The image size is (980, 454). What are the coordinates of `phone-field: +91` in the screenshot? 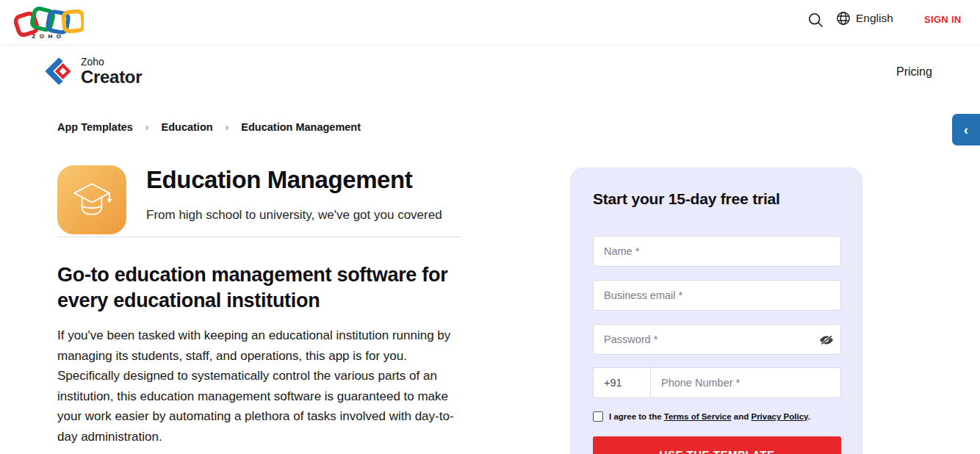 It's located at (717, 383).